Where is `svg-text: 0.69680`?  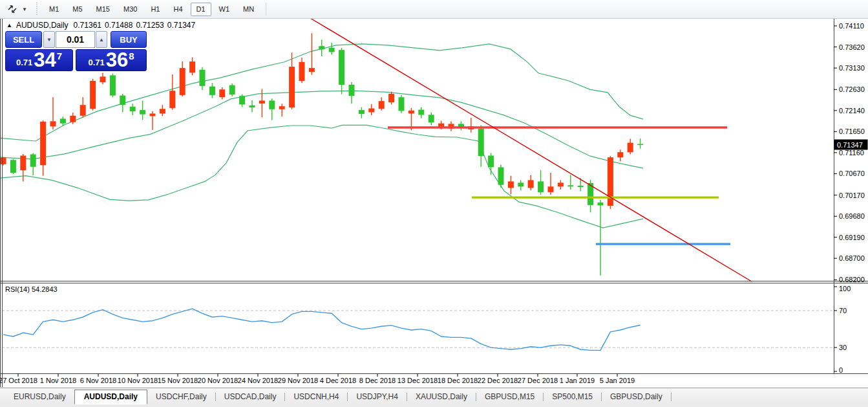
svg-text: 0.69680 is located at coordinates (852, 216).